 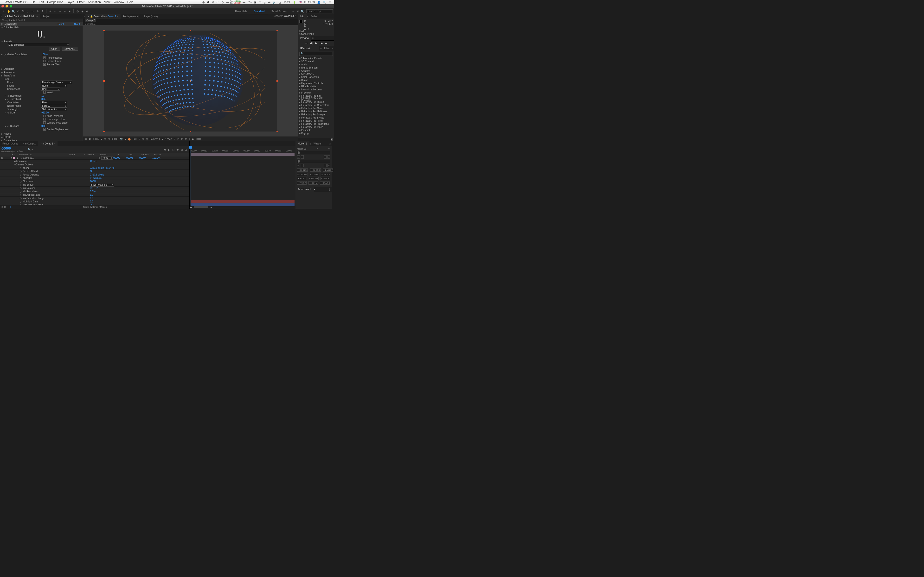 I want to click on camera-prop-row: ◇Iris ShapeFast Rectangle, so click(x=95, y=185).